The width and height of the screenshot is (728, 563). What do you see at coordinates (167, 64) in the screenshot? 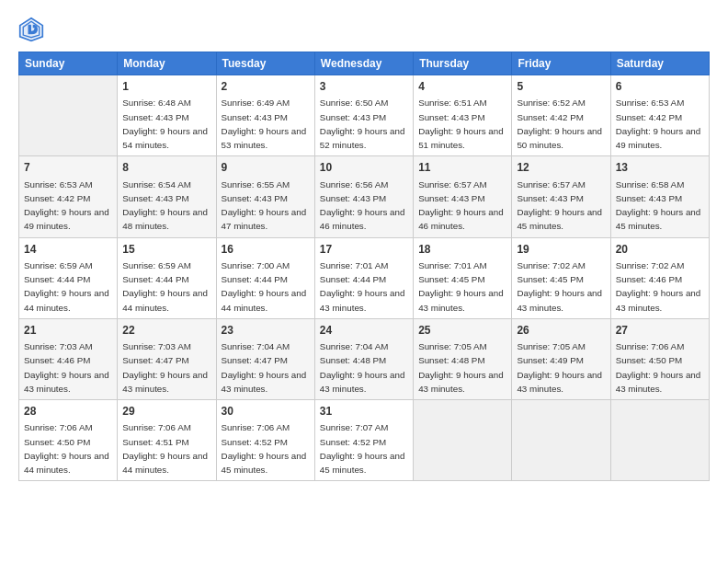
I see `weekday-monday: Monday` at bounding box center [167, 64].